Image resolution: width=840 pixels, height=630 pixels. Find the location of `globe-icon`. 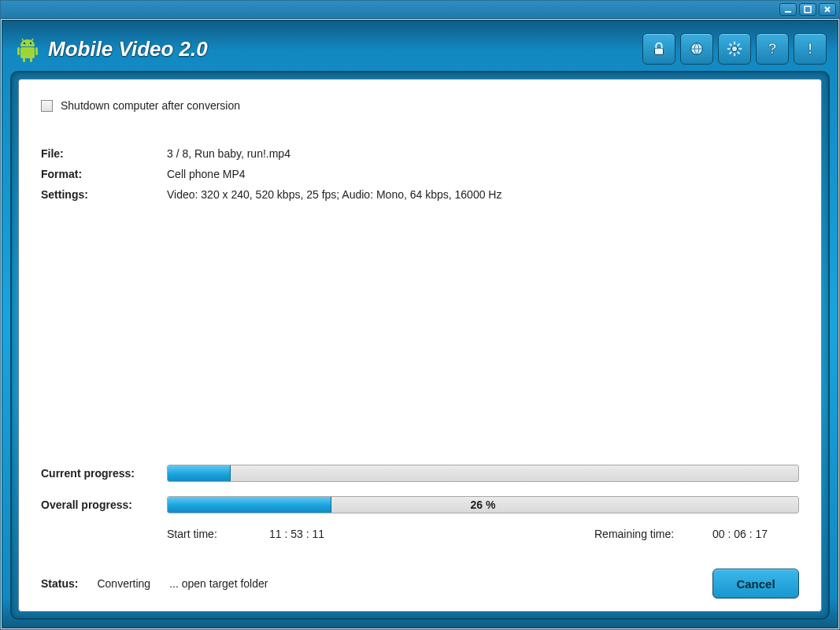

globe-icon is located at coordinates (697, 49).